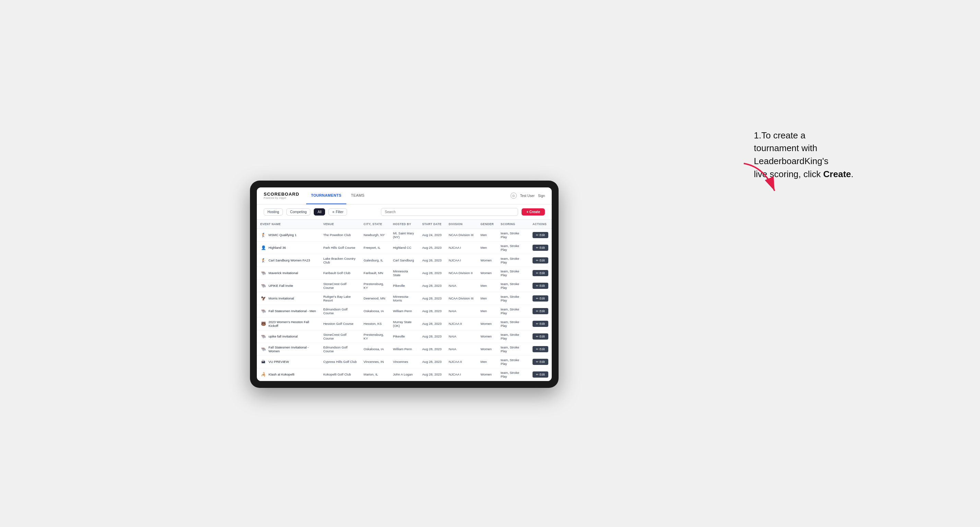  Describe the element at coordinates (263, 349) in the screenshot. I see `event-icon-9: 🐃` at that location.